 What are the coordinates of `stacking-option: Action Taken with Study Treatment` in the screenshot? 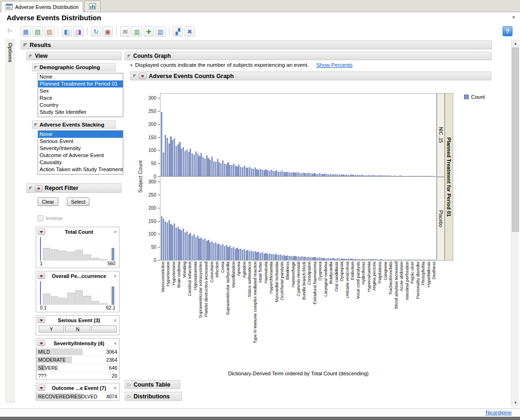 It's located at (80, 169).